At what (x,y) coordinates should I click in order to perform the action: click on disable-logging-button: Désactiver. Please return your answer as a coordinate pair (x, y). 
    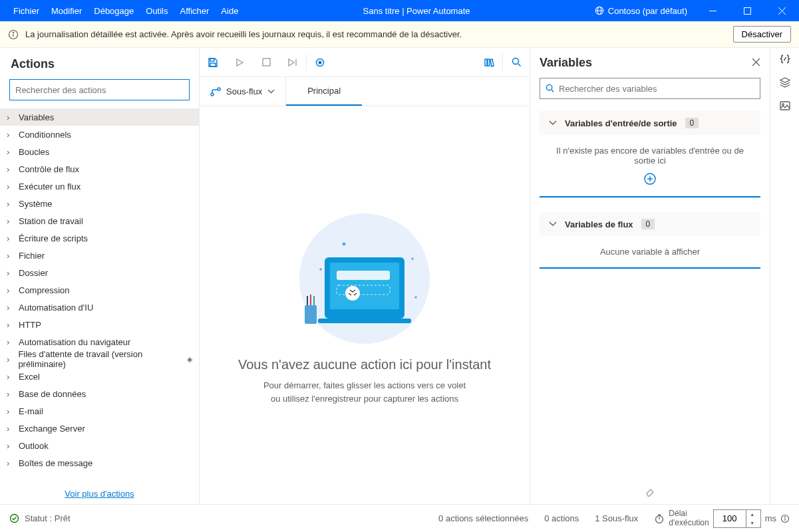
    Looking at the image, I should click on (762, 35).